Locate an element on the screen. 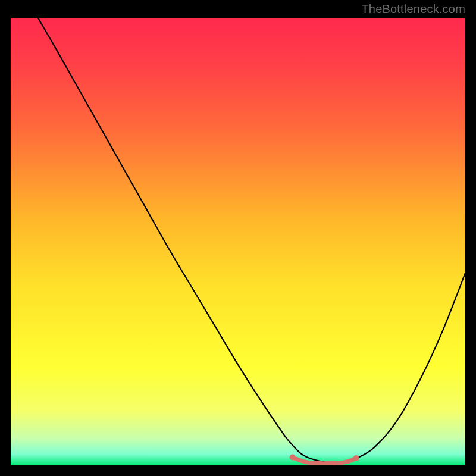  watermark-text: TheBottleneck.com is located at coordinates (413, 10).